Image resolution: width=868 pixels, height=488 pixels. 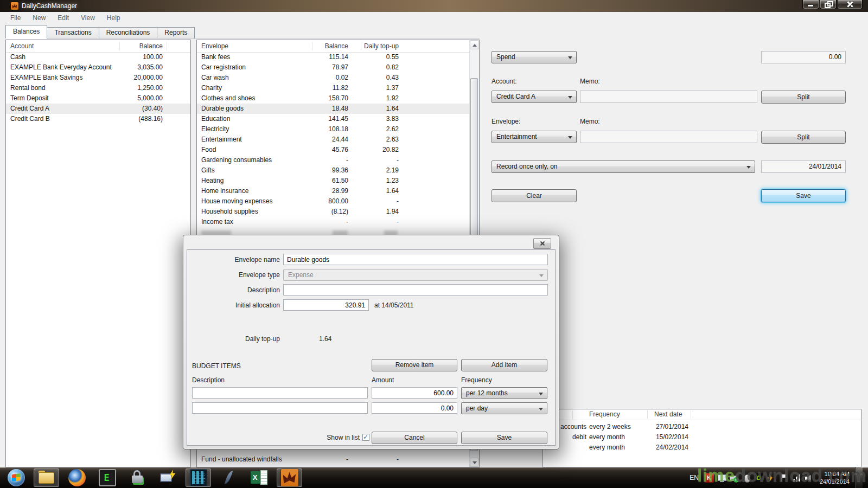 I want to click on tab-reports: Reports, so click(x=176, y=33).